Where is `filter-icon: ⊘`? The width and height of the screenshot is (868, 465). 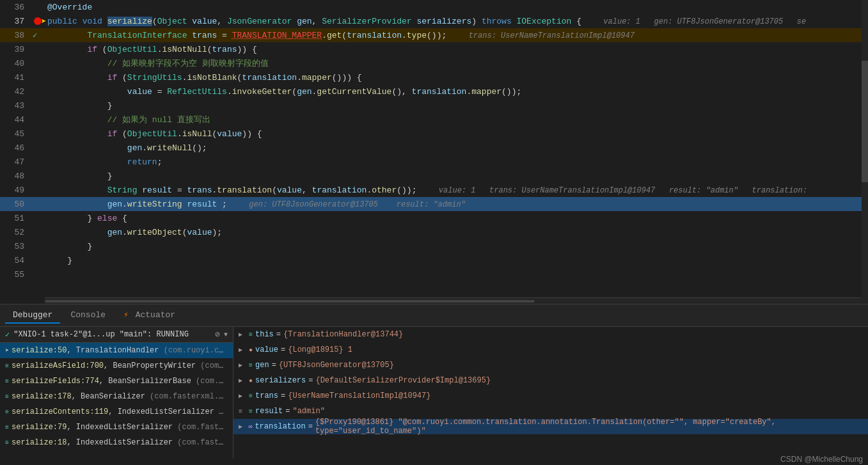 filter-icon: ⊘ is located at coordinates (217, 335).